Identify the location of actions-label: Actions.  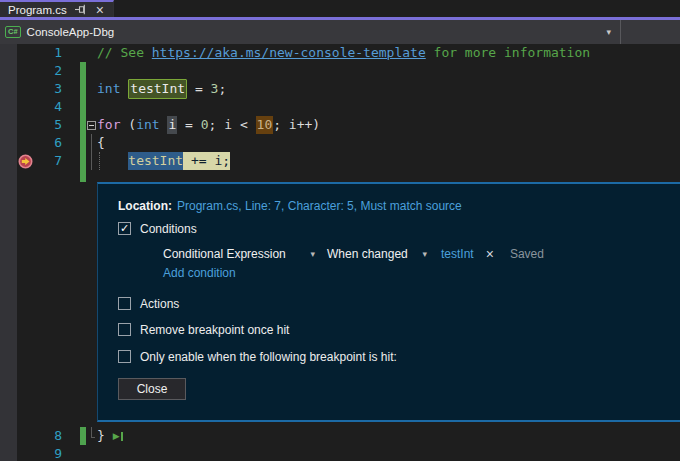
(160, 304).